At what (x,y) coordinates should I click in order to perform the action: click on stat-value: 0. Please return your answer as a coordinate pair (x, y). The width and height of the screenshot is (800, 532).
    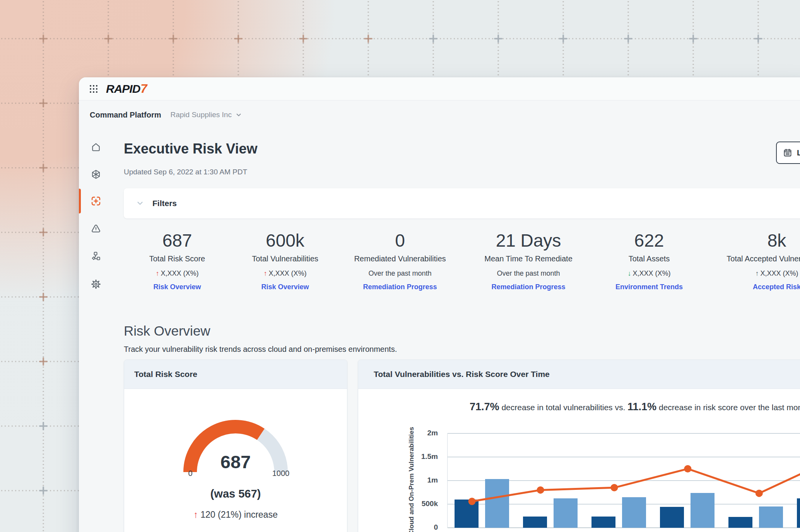
    Looking at the image, I should click on (400, 240).